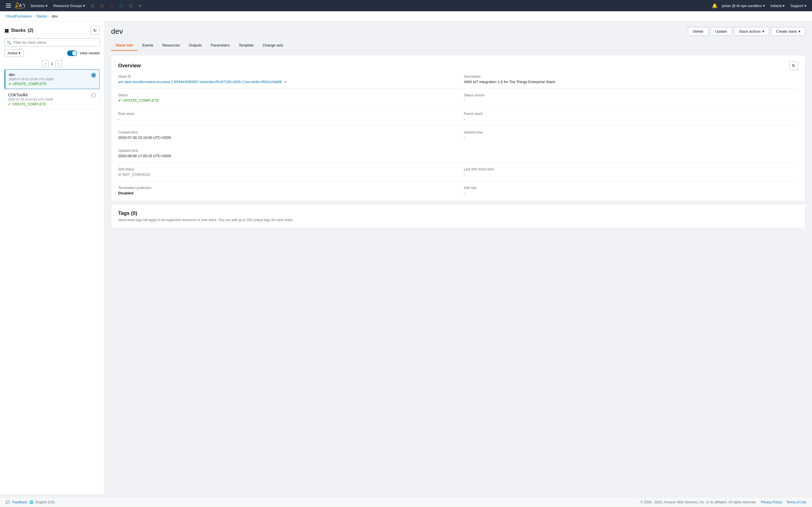 This screenshot has height=507, width=812. Describe the element at coordinates (744, 6) in the screenshot. I see `user-menu: johan @ tti-ops-sandbox ▾` at that location.